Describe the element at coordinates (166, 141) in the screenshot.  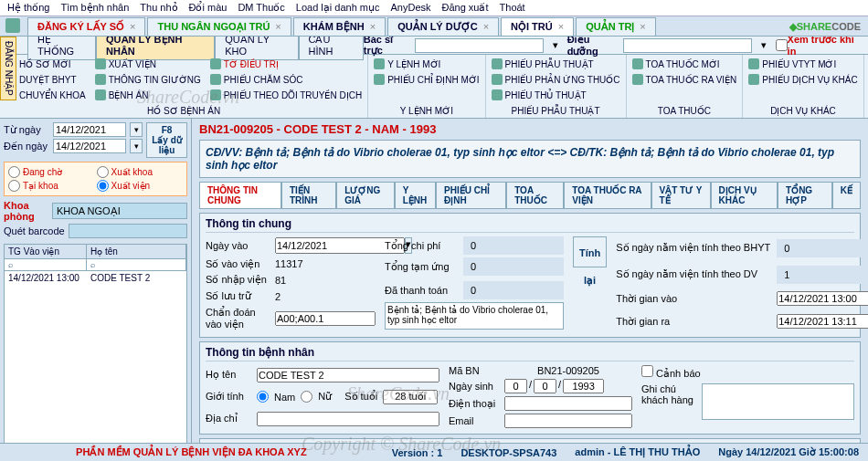
I see `f8-button: F8 Lấy dữ liệu` at that location.